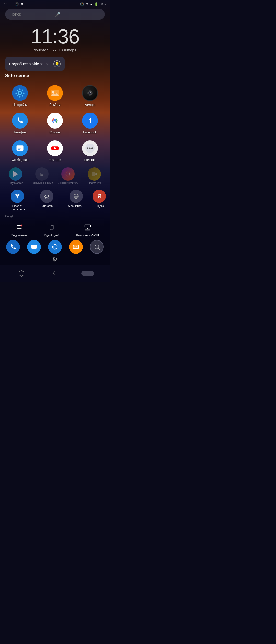 Image resolution: width=276 pixels, height=644 pixels. I want to click on settings-center: ⚙, so click(55, 260).